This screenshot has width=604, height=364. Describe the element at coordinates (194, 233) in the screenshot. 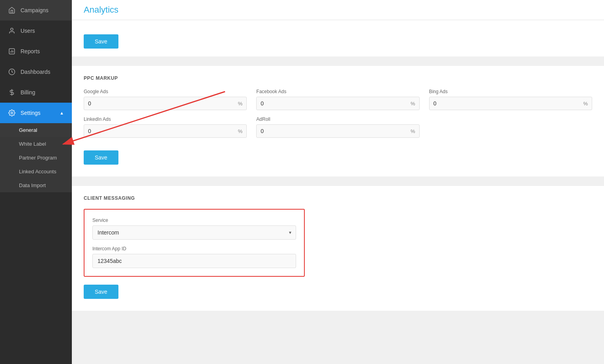

I see `service-select-wrapper: None Intercom Drift Zendesk ▾` at that location.